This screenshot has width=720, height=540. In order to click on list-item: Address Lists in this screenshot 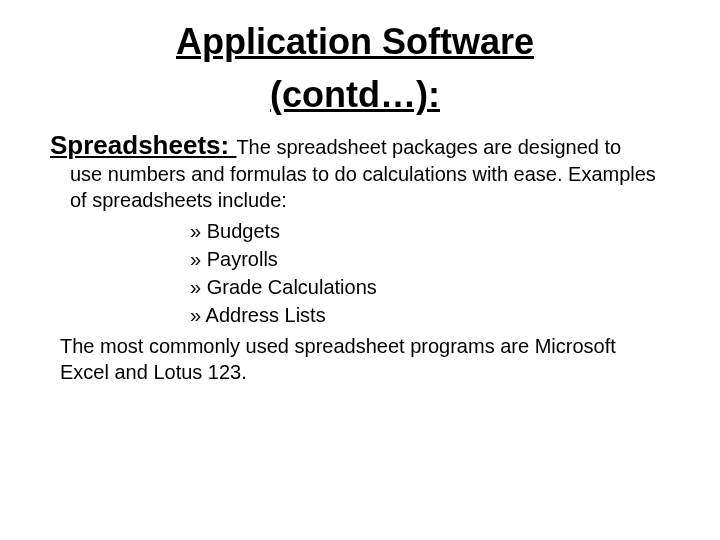, I will do `click(425, 315)`.